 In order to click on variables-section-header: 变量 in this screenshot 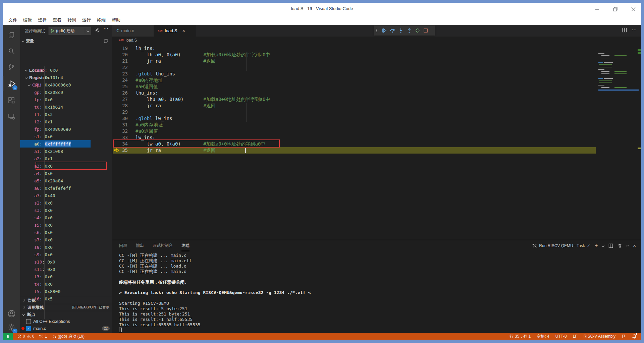, I will do `click(66, 41)`.